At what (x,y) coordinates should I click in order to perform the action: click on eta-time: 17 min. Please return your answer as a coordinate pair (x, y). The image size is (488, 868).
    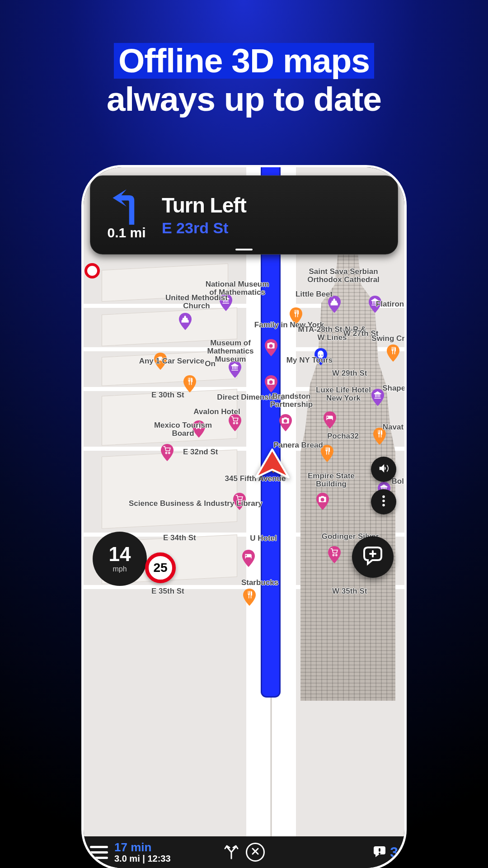
    Looking at the image, I should click on (143, 847).